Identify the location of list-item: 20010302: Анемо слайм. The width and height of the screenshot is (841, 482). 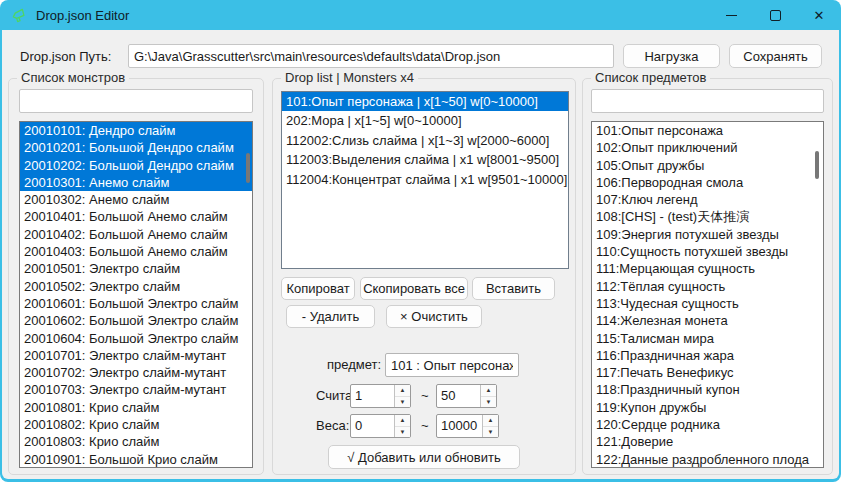
(136, 200).